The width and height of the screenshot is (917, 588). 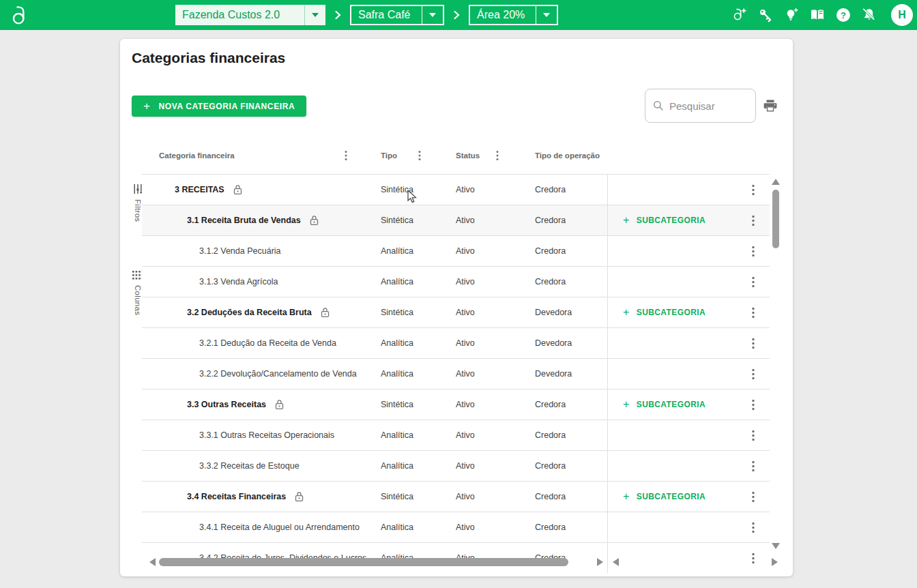 What do you see at coordinates (219, 106) in the screenshot?
I see `new-financial-category-button: + NOVA CATEGORIA FINANCEIRA` at bounding box center [219, 106].